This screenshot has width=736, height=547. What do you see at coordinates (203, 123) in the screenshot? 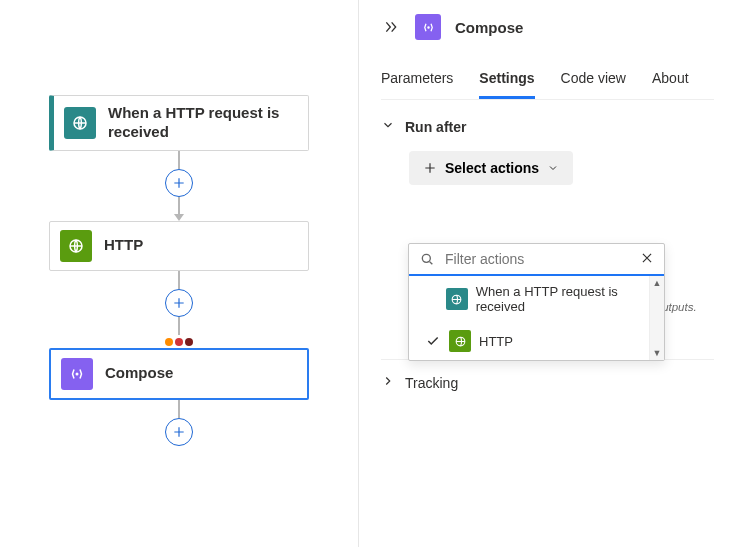
I see `workflow-card-title: When a HTTP request is received` at bounding box center [203, 123].